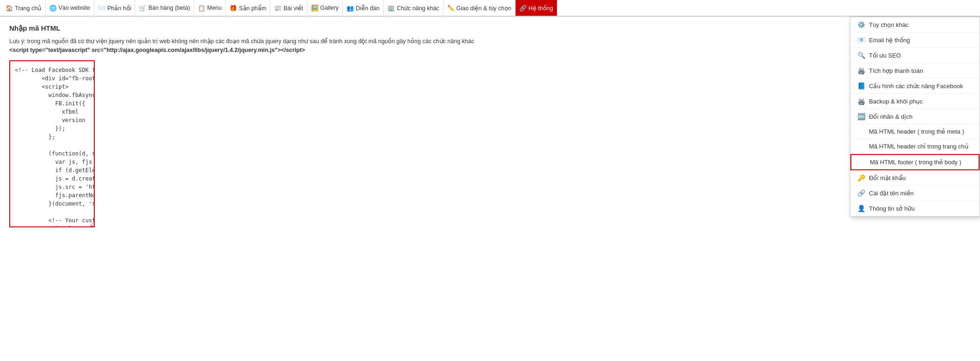  I want to click on menu-icon: 📋, so click(202, 8).